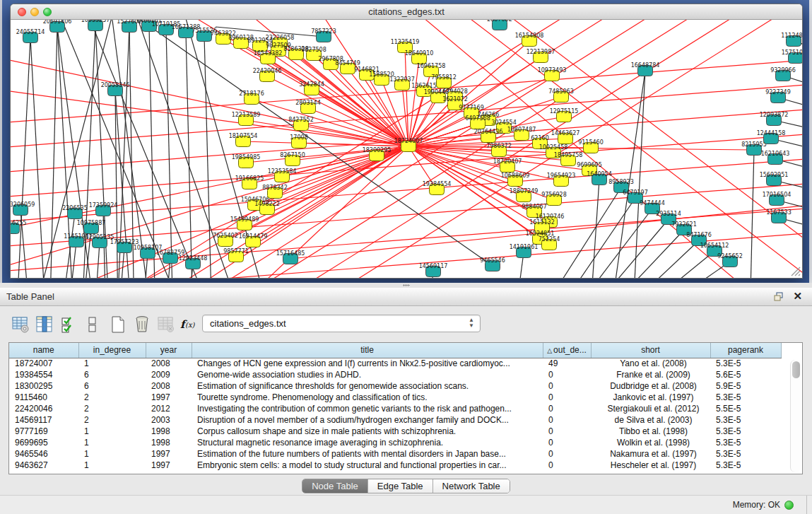  What do you see at coordinates (550, 243) in the screenshot?
I see `graph-node: 752254` at bounding box center [550, 243].